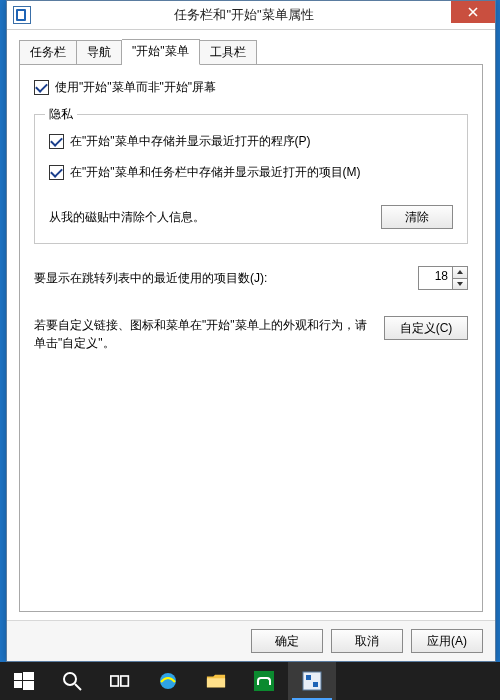  Describe the element at coordinates (251, 217) in the screenshot. I see `clear-row: 从我的磁贴中清除个人信息。 清除` at that location.